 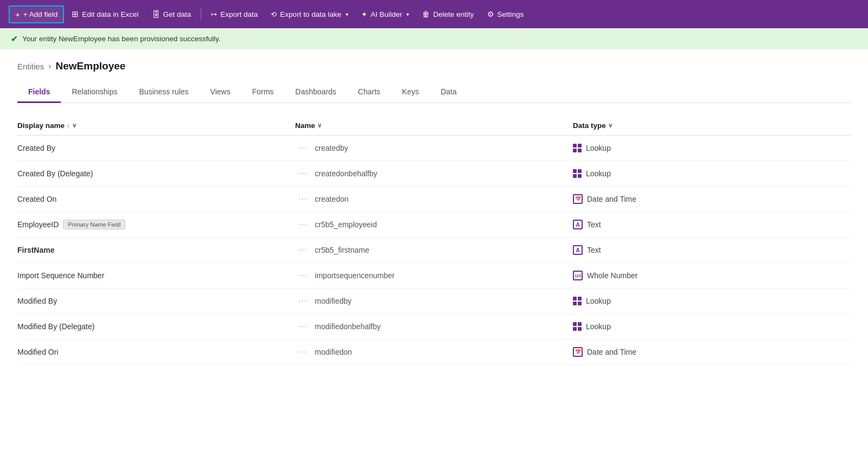 What do you see at coordinates (448, 14) in the screenshot?
I see `delete-entity-button: 🗑 Delete entity` at bounding box center [448, 14].